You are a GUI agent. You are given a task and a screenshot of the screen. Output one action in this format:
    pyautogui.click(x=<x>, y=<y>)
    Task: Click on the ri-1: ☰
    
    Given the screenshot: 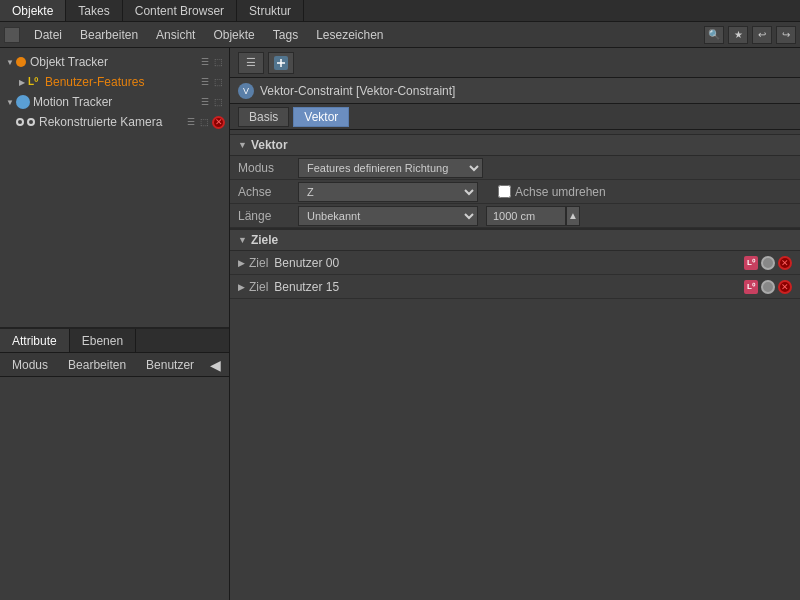 What is the action you would take?
    pyautogui.click(x=204, y=62)
    